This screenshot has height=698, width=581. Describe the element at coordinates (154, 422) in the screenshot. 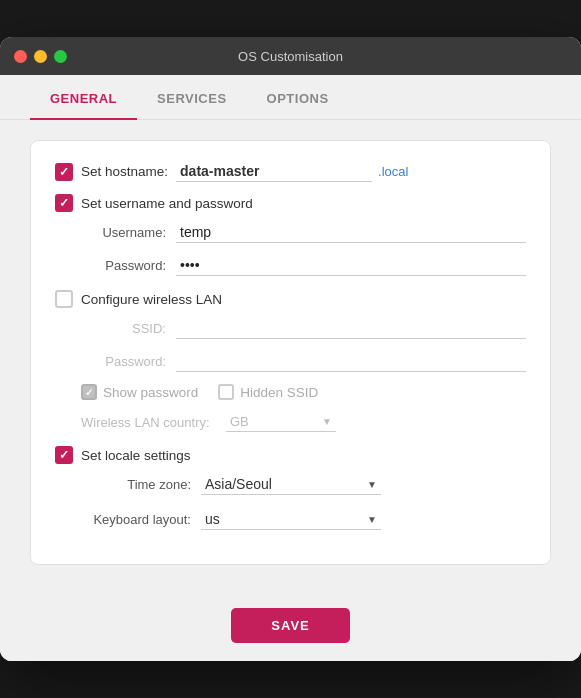

I see `country-label: Wireless LAN country:` at that location.